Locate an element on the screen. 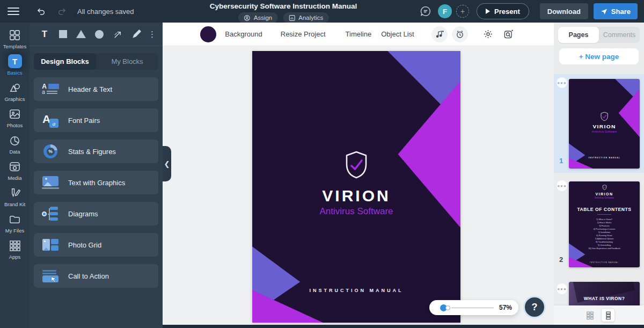 Image resolution: width=644 pixels, height=328 pixels. page2-thumbnail: VIRION Antivirus Software TABLE OF CONTE… is located at coordinates (604, 224).